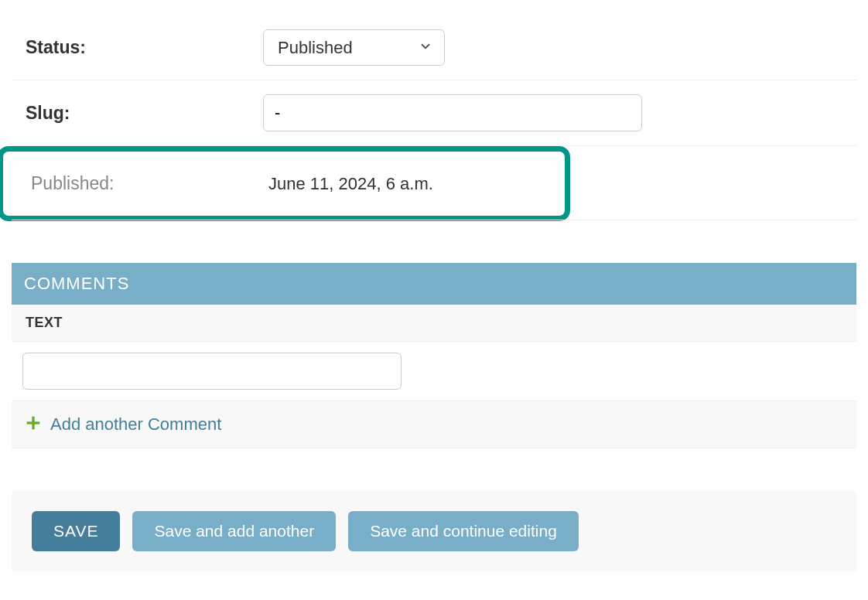 Image resolution: width=868 pixels, height=600 pixels. What do you see at coordinates (234, 531) in the screenshot?
I see `save-add-another-button: Save and add another` at bounding box center [234, 531].